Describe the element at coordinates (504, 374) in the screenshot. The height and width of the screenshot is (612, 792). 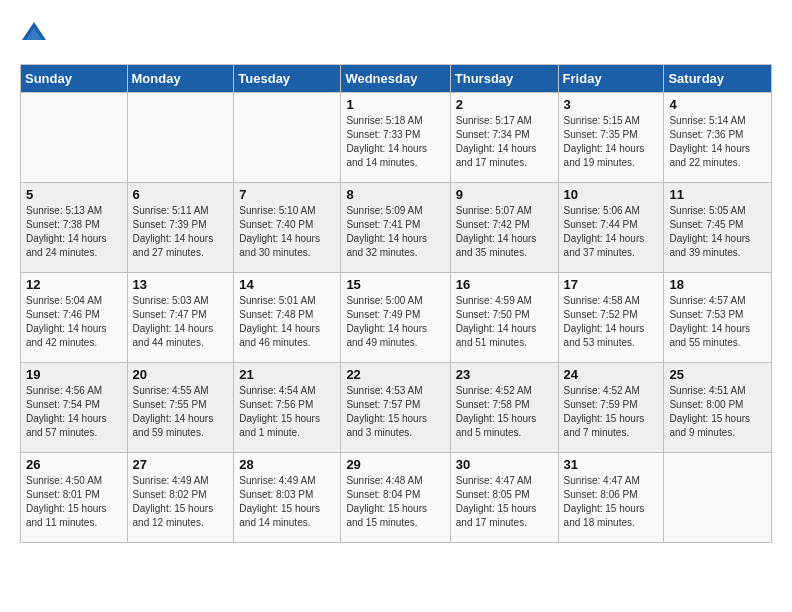
I see `day-number: 23` at that location.